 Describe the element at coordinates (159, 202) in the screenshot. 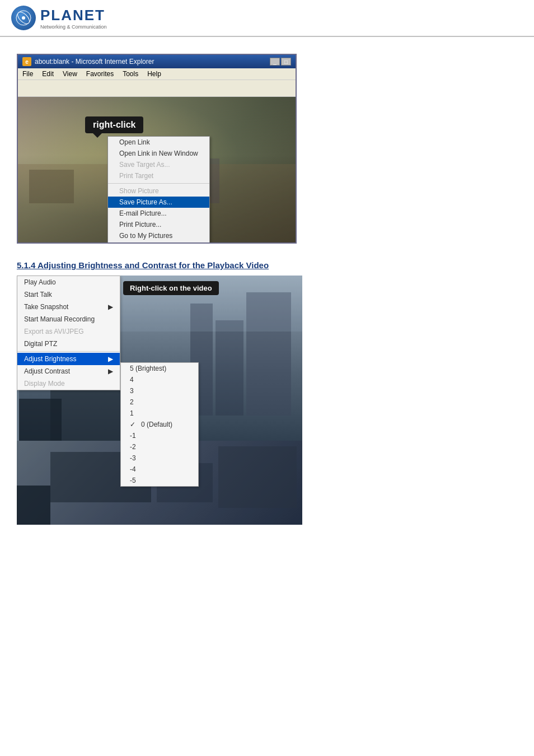

I see `ctx-save-picture: Save Picture As...` at that location.